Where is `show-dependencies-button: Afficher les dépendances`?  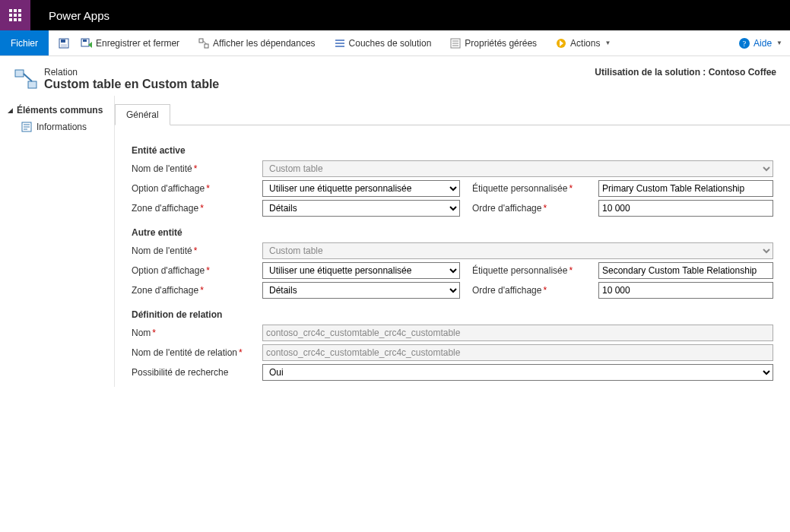 show-dependencies-button: Afficher les dépendances is located at coordinates (257, 43).